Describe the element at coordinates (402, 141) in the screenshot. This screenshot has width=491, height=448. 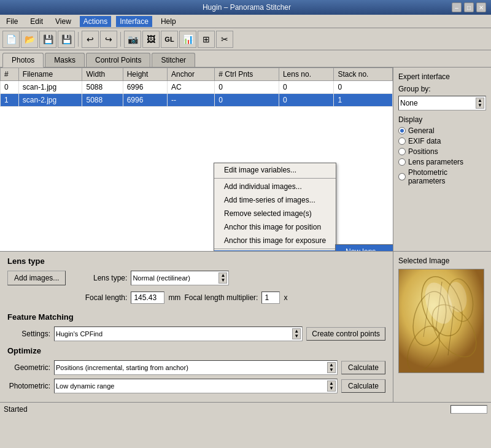
I see `radio-exif-dot` at that location.